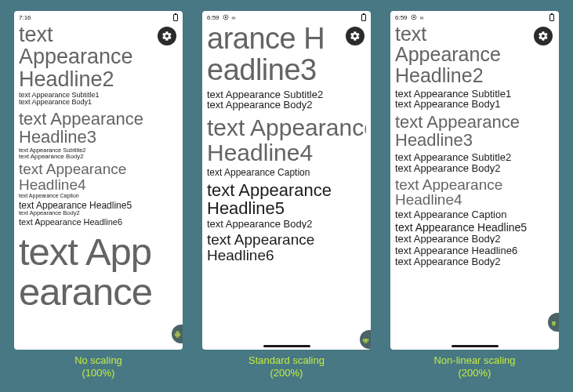 This screenshot has height=392, width=573. What do you see at coordinates (99, 361) in the screenshot?
I see `caption-title: No scaling` at bounding box center [99, 361].